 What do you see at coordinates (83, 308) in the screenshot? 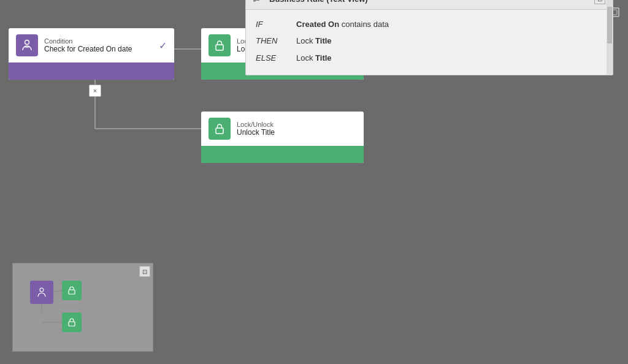
I see `minimap: ⊡` at bounding box center [83, 308].